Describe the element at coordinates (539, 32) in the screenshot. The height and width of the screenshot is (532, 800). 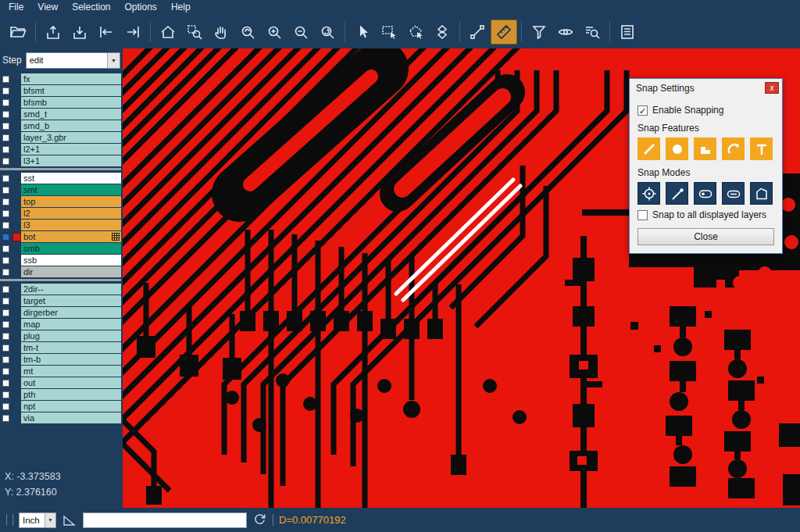
I see `filter-button` at that location.